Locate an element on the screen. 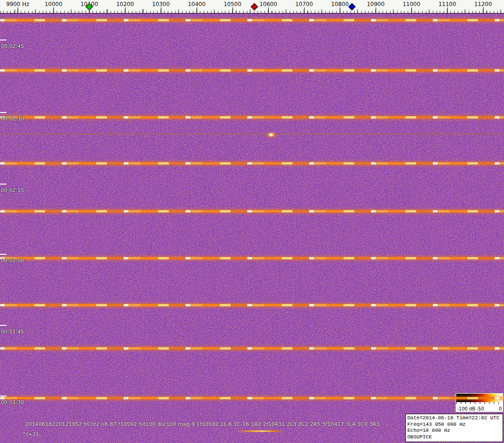 This screenshot has height=443, width=504. freq-label: 9900 Hz is located at coordinates (18, 4).